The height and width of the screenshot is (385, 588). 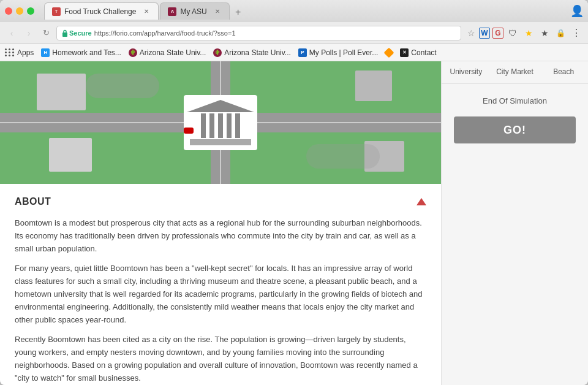 I want to click on sidebar-tab-city-market: City Market, so click(x=515, y=72).